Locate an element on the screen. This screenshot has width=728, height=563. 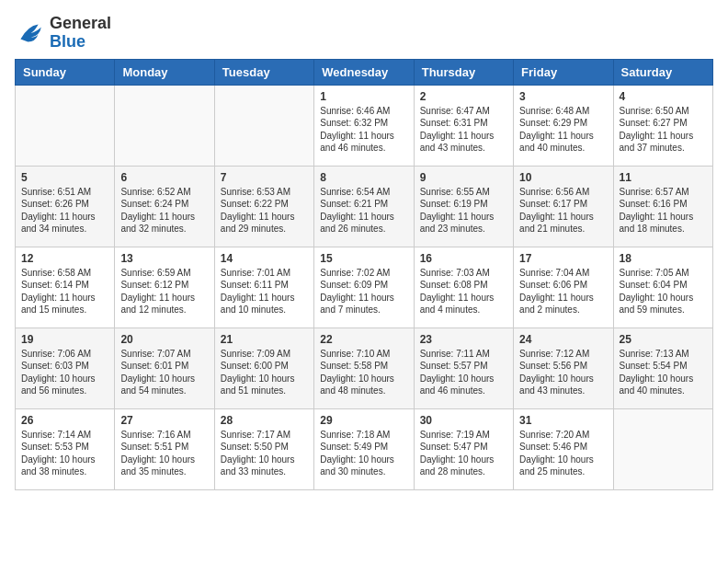
day-number: 9 is located at coordinates (463, 178).